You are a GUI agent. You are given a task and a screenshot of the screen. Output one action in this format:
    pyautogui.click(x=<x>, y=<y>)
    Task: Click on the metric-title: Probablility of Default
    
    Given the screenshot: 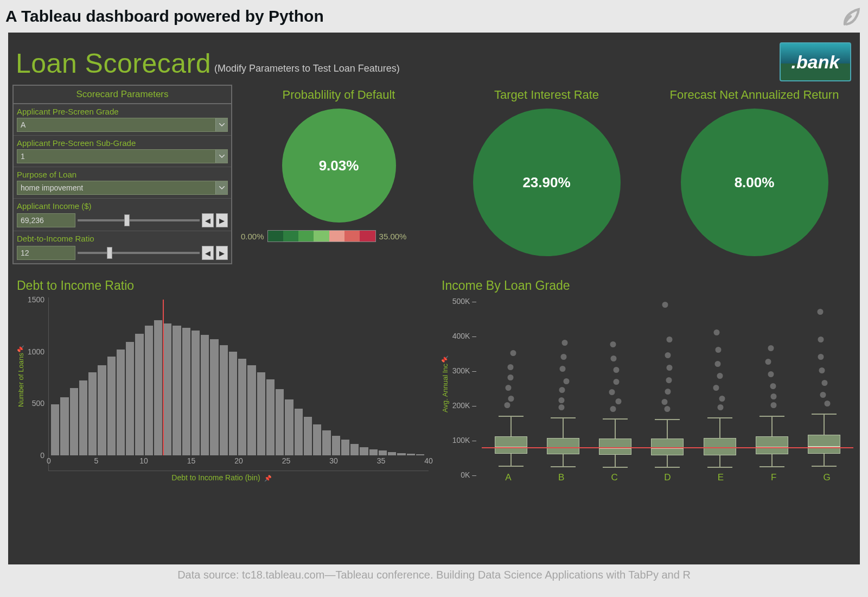 What is the action you would take?
    pyautogui.click(x=339, y=97)
    